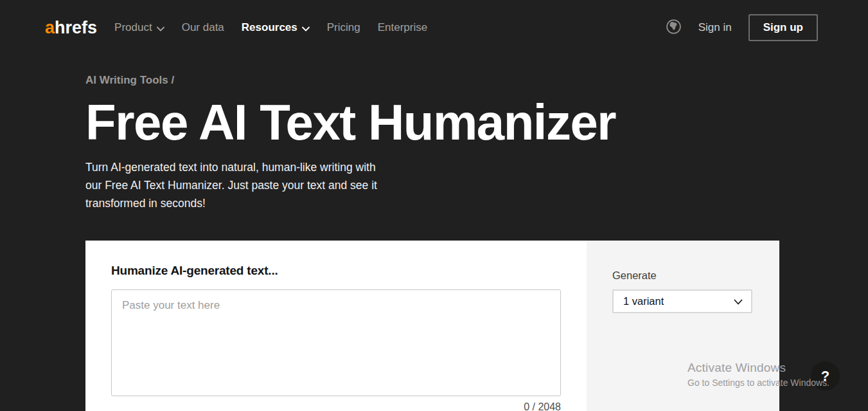  I want to click on main-nav: Product Our data Resources Pricing Enter…, so click(271, 28).